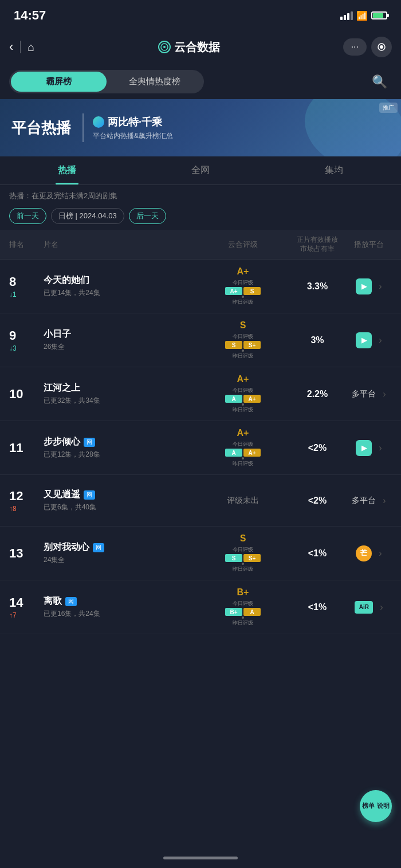 The width and height of the screenshot is (401, 868). I want to click on search-button: 🔍, so click(379, 82).